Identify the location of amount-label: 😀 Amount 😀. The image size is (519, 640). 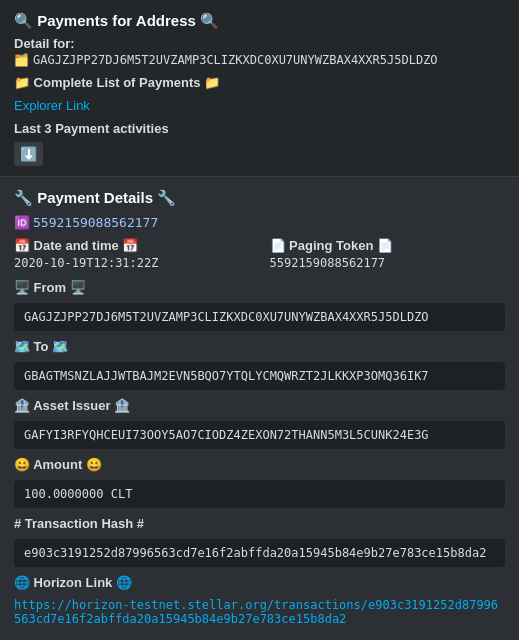
(260, 464).